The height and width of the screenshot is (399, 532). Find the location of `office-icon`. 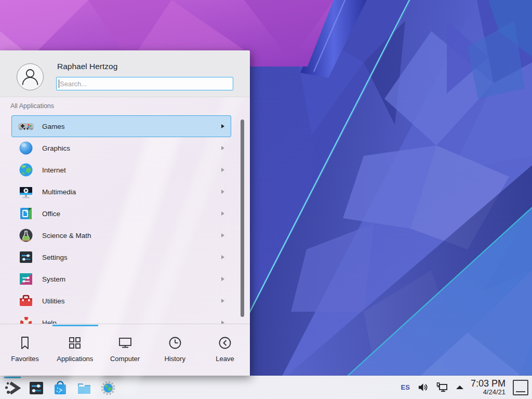

office-icon is located at coordinates (26, 214).